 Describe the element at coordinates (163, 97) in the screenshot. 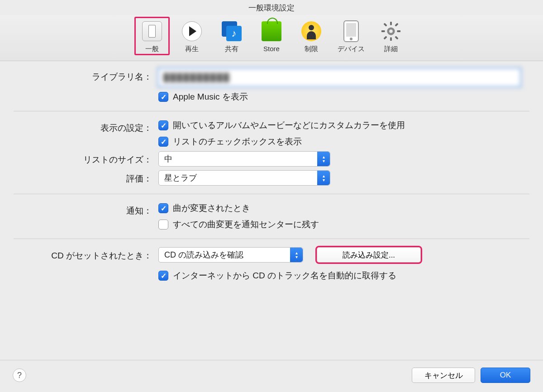

I see `show-apple-music-checkbox` at that location.